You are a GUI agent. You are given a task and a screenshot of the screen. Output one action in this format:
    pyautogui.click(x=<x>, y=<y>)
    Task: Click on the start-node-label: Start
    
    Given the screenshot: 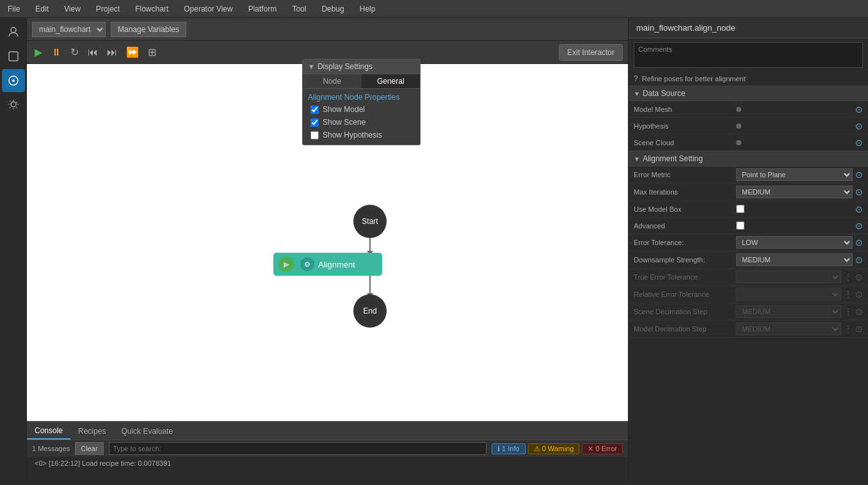 What is the action you would take?
    pyautogui.click(x=370, y=221)
    